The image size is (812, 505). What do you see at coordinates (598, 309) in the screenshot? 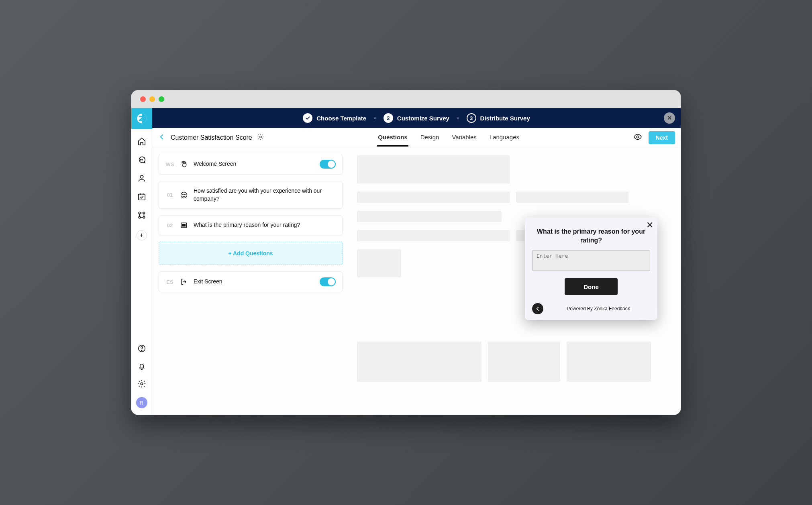
I see `powered-by-label: Powered By Zonka Feedback` at bounding box center [598, 309].